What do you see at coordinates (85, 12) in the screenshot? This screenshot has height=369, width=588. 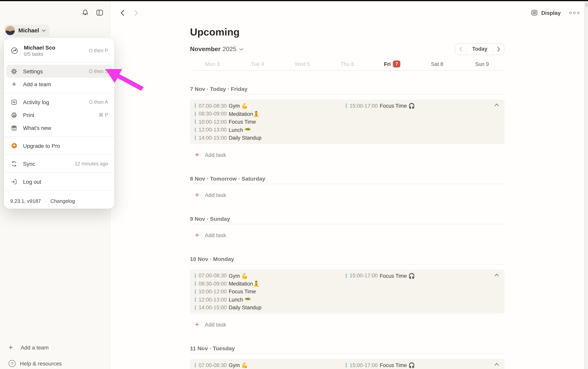 I see `notifications-bell-icon` at bounding box center [85, 12].